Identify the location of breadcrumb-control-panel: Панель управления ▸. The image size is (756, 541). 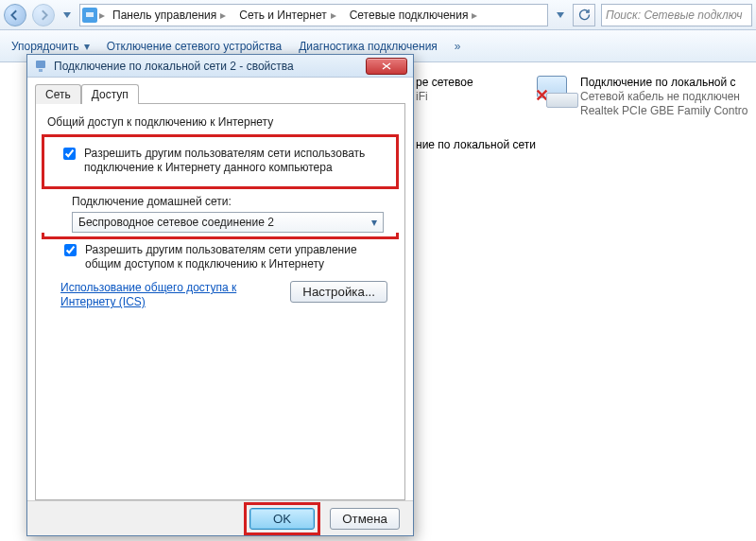
(169, 15).